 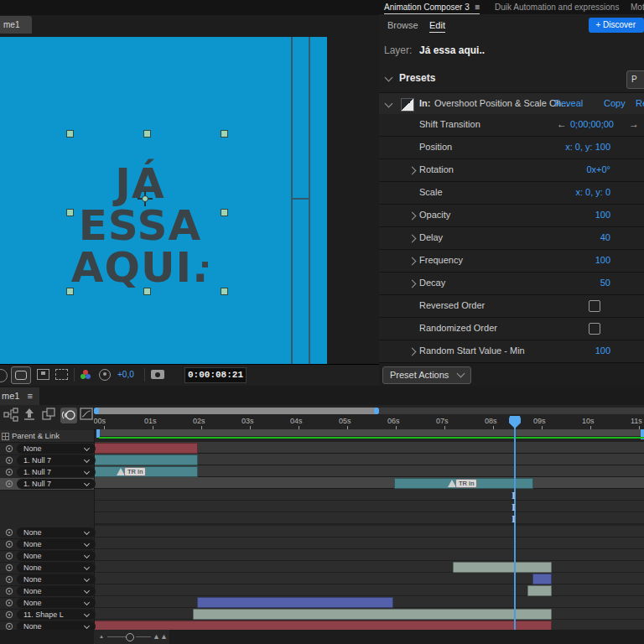 What do you see at coordinates (377, 411) in the screenshot?
I see `navigator-end-cap` at bounding box center [377, 411].